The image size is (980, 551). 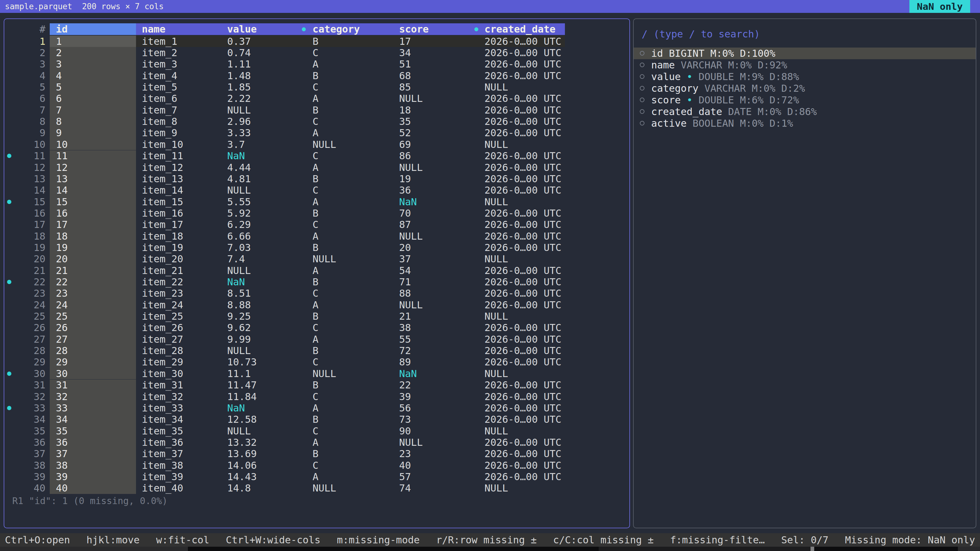 What do you see at coordinates (62, 316) in the screenshot?
I see `cell-id: 25` at bounding box center [62, 316].